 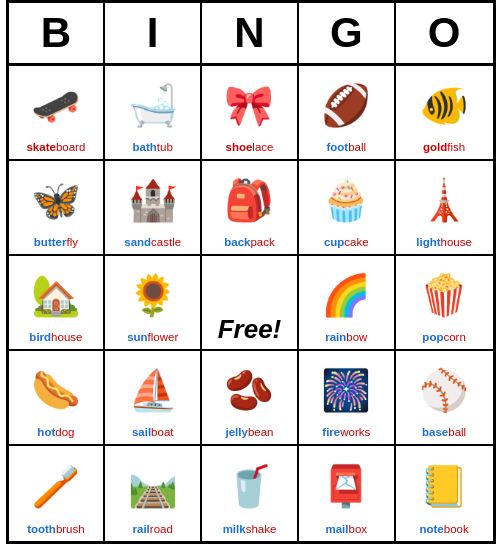 I want to click on popcorn-icon: 🍿, so click(x=444, y=294).